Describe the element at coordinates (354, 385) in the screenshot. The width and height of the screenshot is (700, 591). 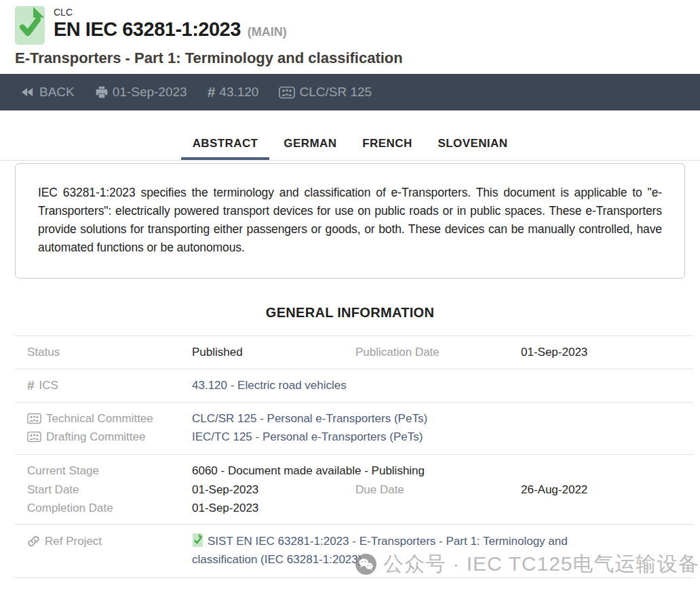
I see `table-row-ics: # ICS 43.120 - Electric road vehicles` at that location.